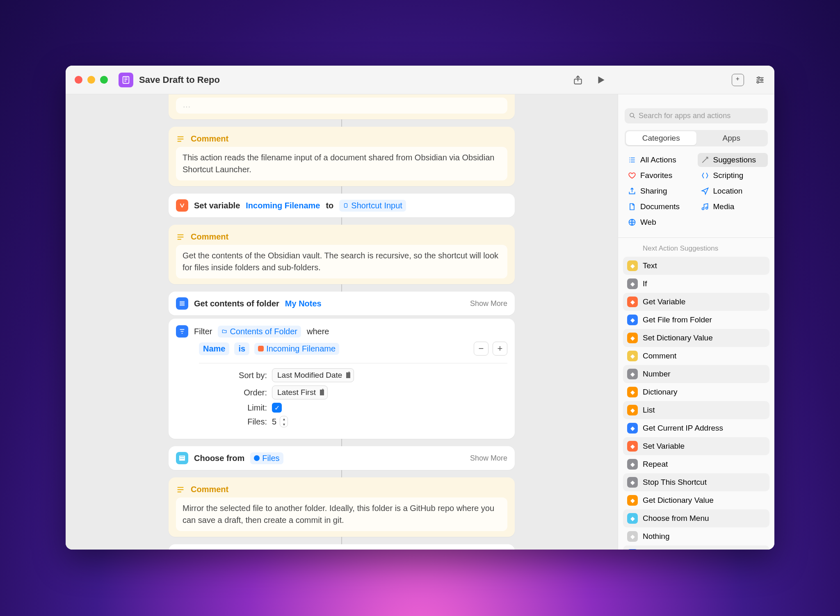  What do you see at coordinates (284, 422) in the screenshot?
I see `files-stepper: ▴▾` at bounding box center [284, 422].